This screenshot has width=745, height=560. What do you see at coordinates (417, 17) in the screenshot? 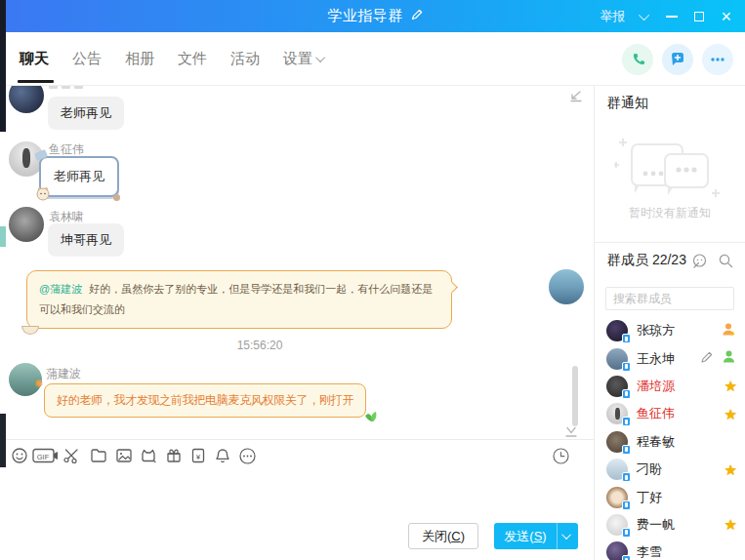
I see `edit-title-icon` at bounding box center [417, 17].